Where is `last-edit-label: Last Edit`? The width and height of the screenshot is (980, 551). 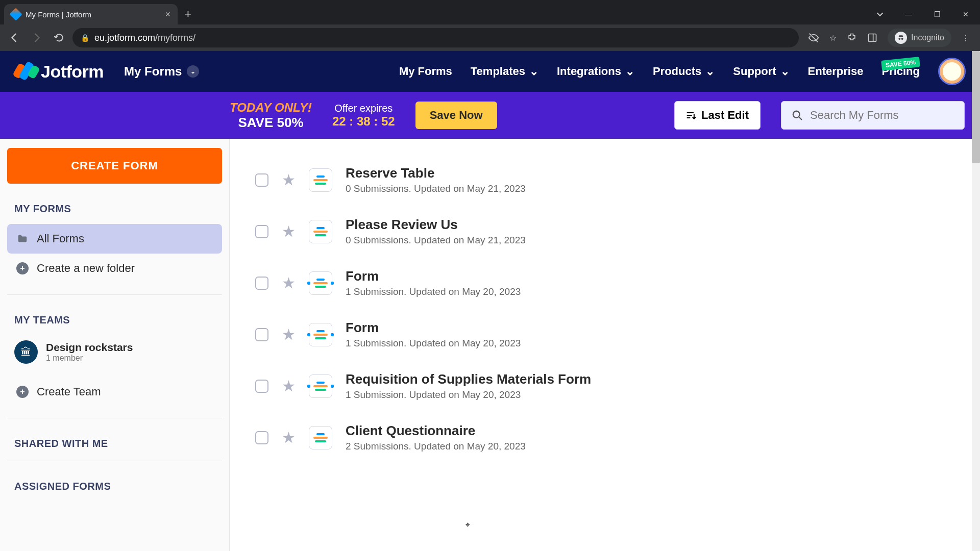
last-edit-label: Last Edit is located at coordinates (725, 115).